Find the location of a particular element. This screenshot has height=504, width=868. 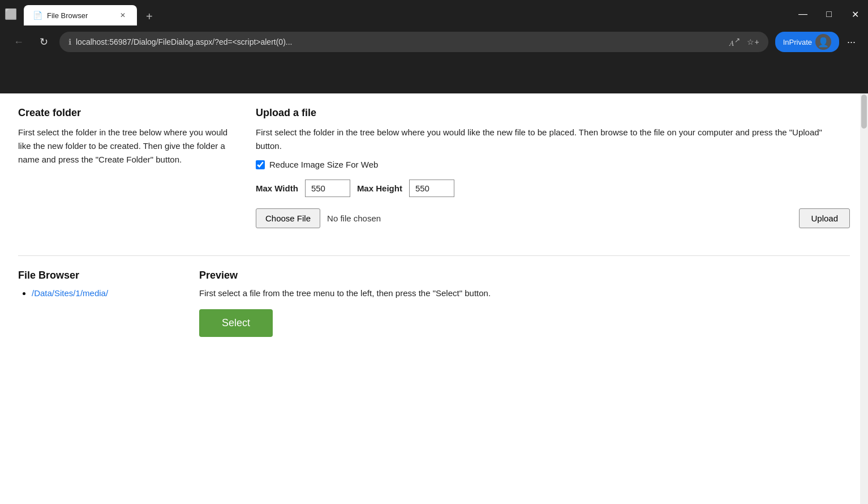

tab-close-button: ✕ is located at coordinates (123, 15).